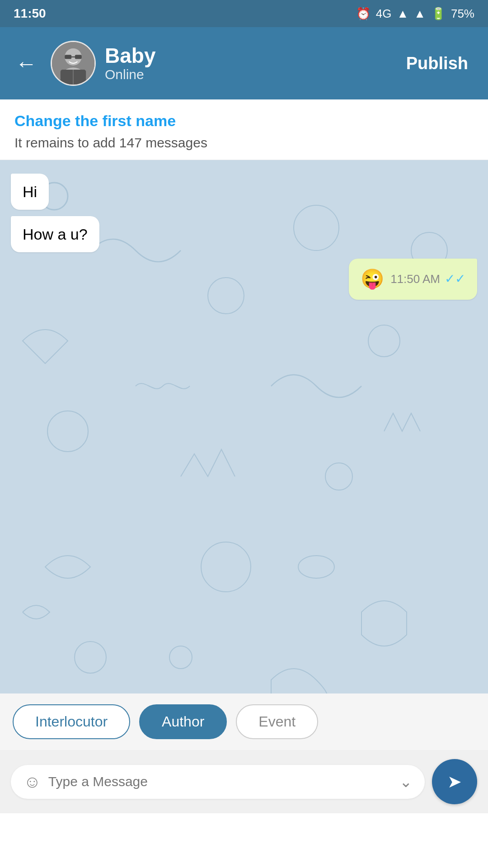  What do you see at coordinates (73, 63) in the screenshot?
I see `avatar-image` at bounding box center [73, 63].